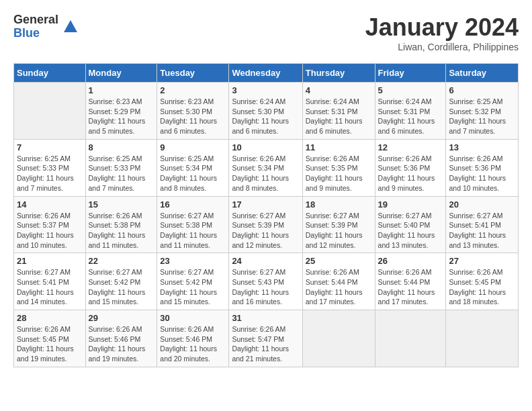 The image size is (532, 411). Describe the element at coordinates (122, 231) in the screenshot. I see `day-info: Sunrise: 6:26 AM Sunset: 5:38 PM Dayligh…` at that location.